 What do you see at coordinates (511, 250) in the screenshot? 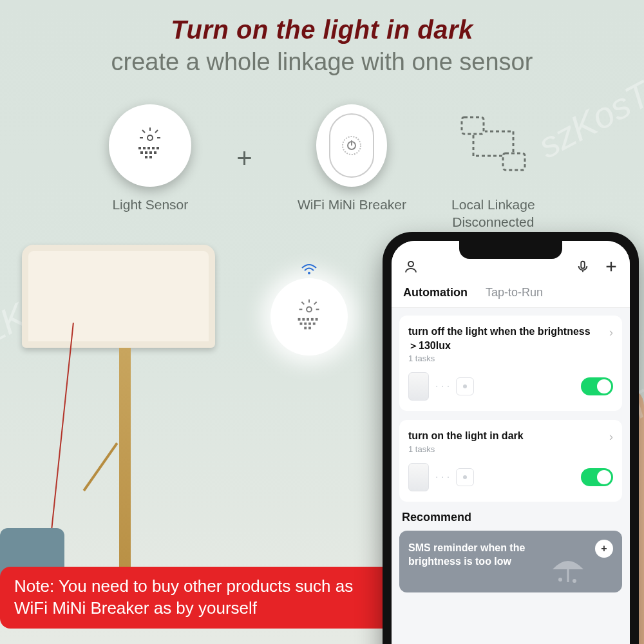
I see `phone-notch` at bounding box center [511, 250].